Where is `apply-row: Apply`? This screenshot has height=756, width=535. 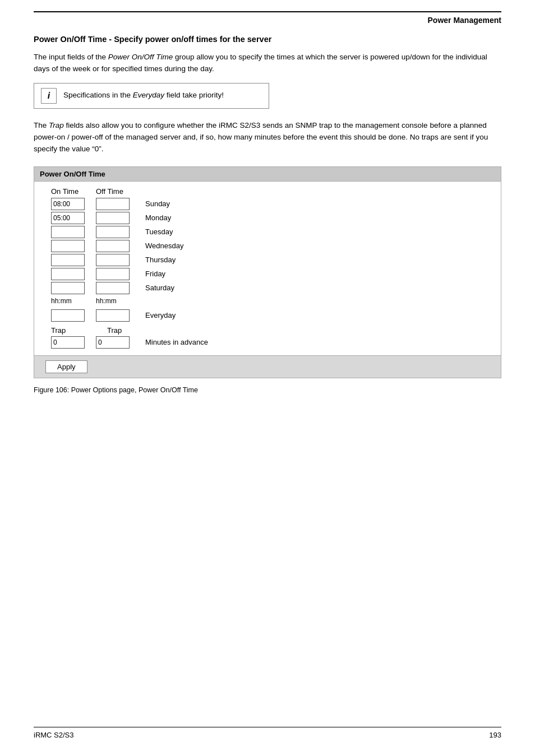 apply-row: Apply is located at coordinates (268, 367).